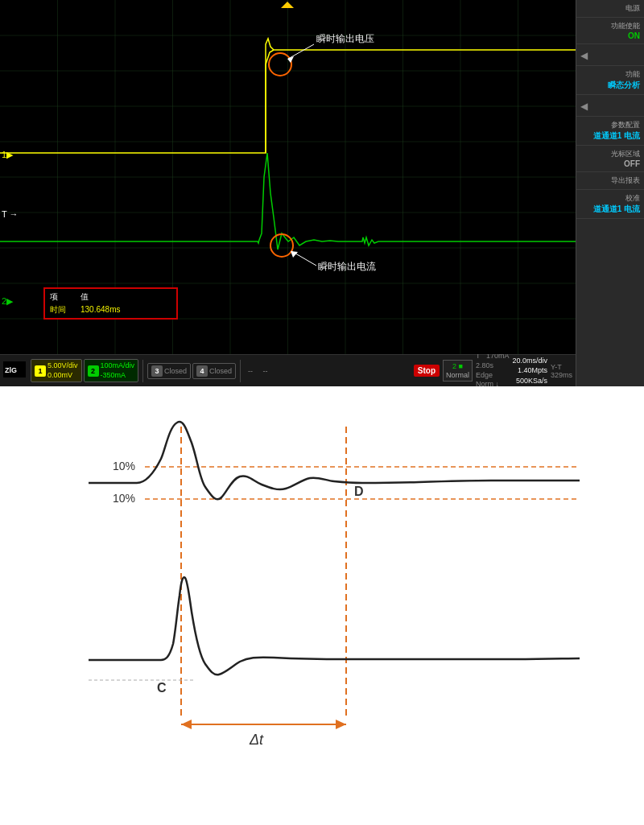 The image size is (644, 825). Describe the element at coordinates (610, 126) in the screenshot. I see `param-label: 参数配置` at that location.